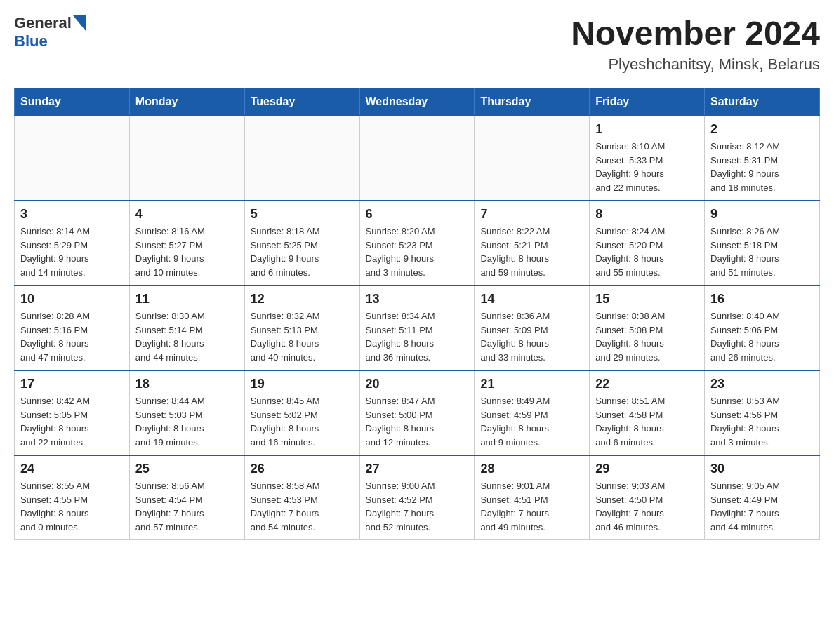 This screenshot has width=834, height=644. I want to click on month-title: November 2024, so click(695, 34).